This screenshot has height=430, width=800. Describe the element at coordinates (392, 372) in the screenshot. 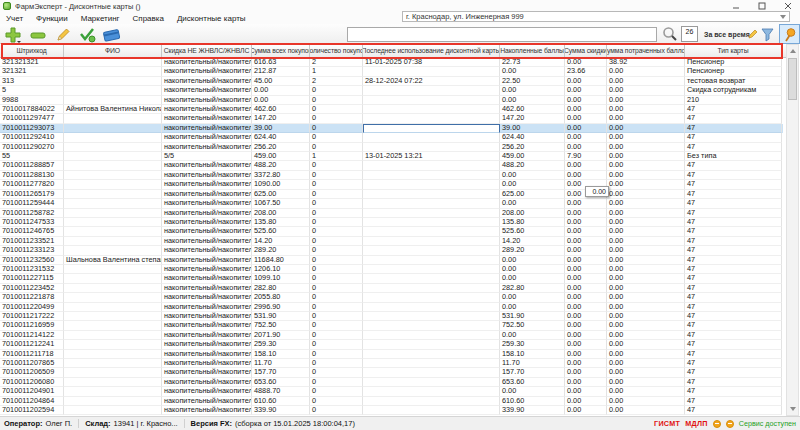

I see `table-row: 7010011206509накопительный/накопительный…` at that location.